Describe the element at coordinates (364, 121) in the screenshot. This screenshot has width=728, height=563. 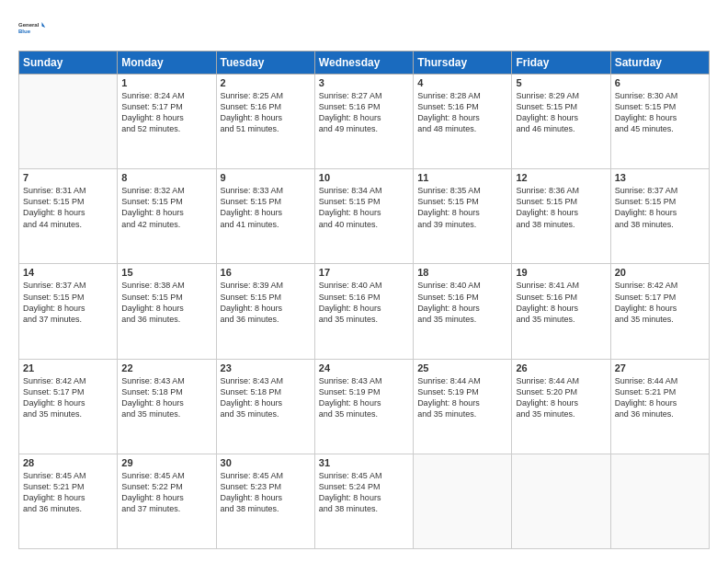
I see `calendar-cell: 3Sunrise: 8:27 AMSunset: 5:16 PMDaylight…` at that location.